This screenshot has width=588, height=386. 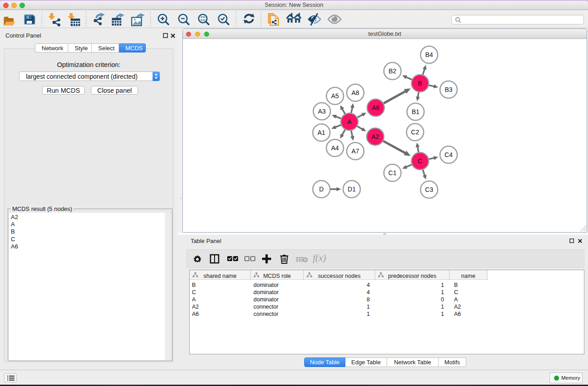 I want to click on svg-text: B2, so click(x=392, y=71).